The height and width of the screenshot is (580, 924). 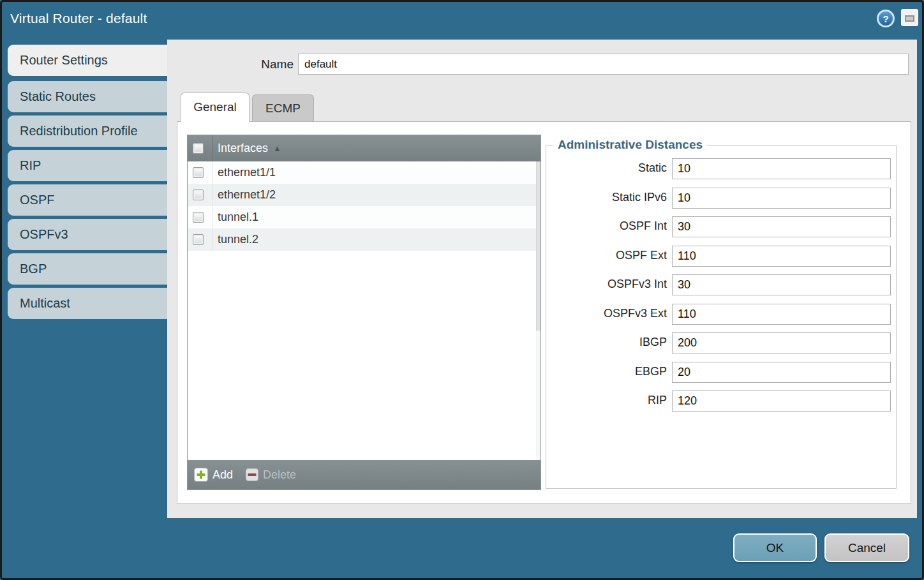 What do you see at coordinates (238, 217) in the screenshot?
I see `interface-name: tunnel.1` at bounding box center [238, 217].